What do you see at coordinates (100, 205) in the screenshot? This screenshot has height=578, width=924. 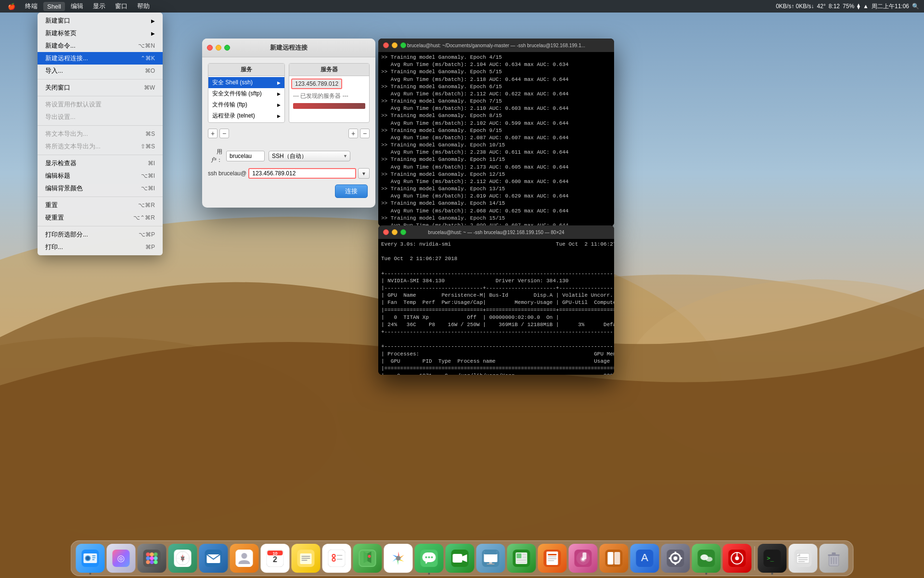 I see `menu-reset: 重置 ⌥⌘R` at bounding box center [100, 205].